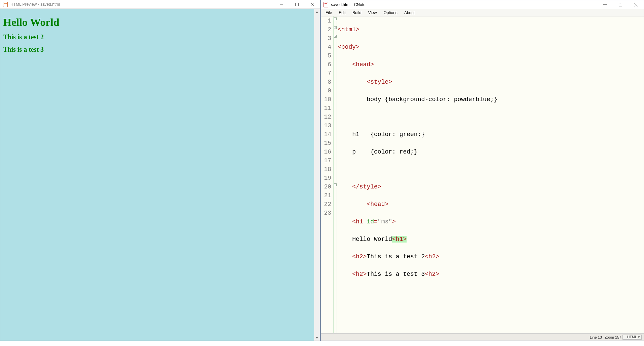  What do you see at coordinates (395, 257) in the screenshot?
I see `code-text: This is a test 2` at bounding box center [395, 257].